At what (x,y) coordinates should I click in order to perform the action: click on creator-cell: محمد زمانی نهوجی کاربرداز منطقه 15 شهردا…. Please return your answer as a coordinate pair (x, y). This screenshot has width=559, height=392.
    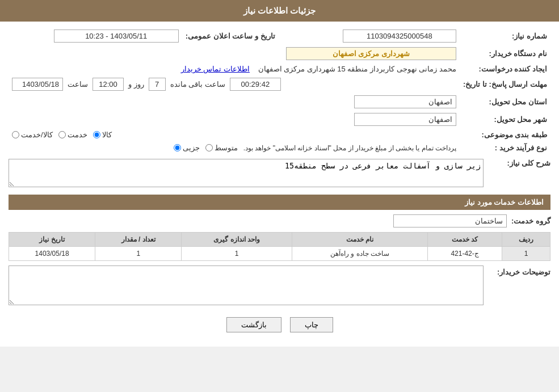
    Looking at the image, I should click on (234, 69).